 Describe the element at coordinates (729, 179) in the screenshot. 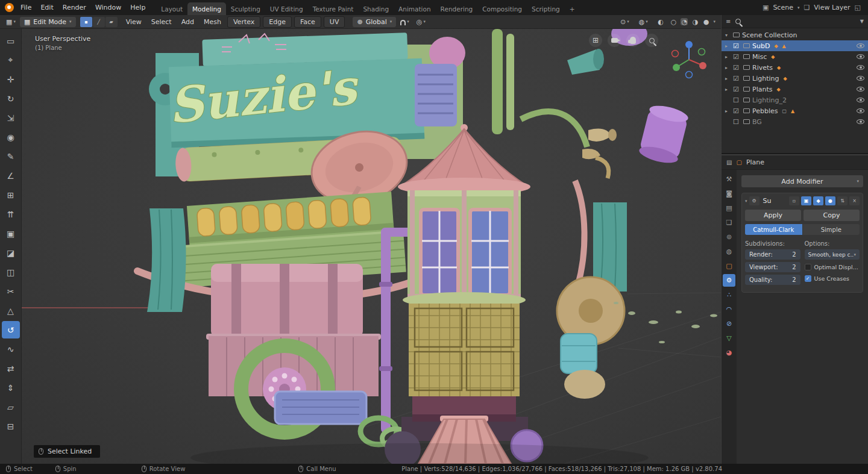

I see `properties-tab-tool: ⚒` at that location.